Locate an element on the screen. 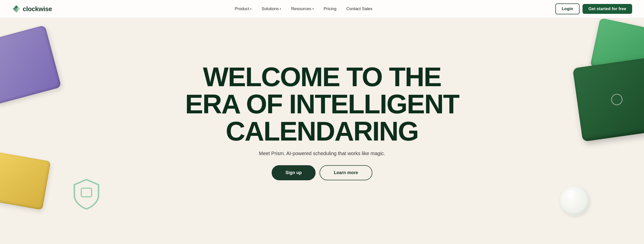  signup-button: Sign up is located at coordinates (294, 173).